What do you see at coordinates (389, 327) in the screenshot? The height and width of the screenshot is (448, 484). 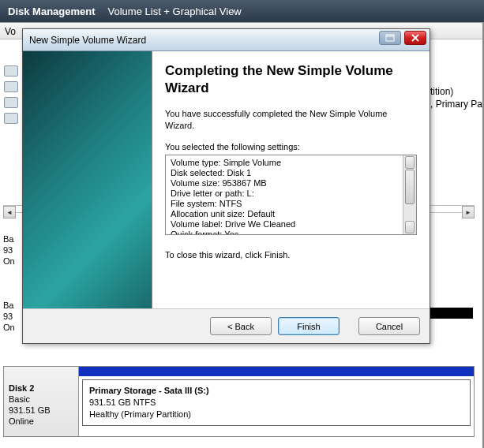 I see `cancel-button: Cancel` at bounding box center [389, 327].